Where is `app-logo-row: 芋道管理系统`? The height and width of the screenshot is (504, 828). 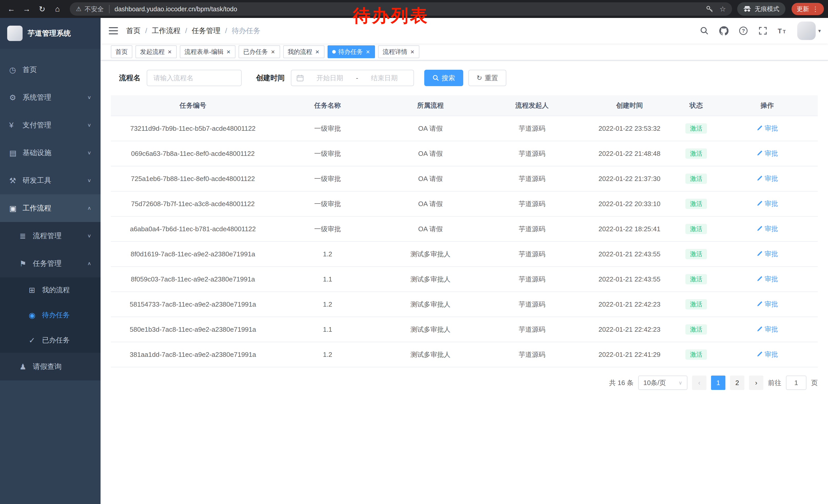 app-logo-row: 芋道管理系统 is located at coordinates (50, 33).